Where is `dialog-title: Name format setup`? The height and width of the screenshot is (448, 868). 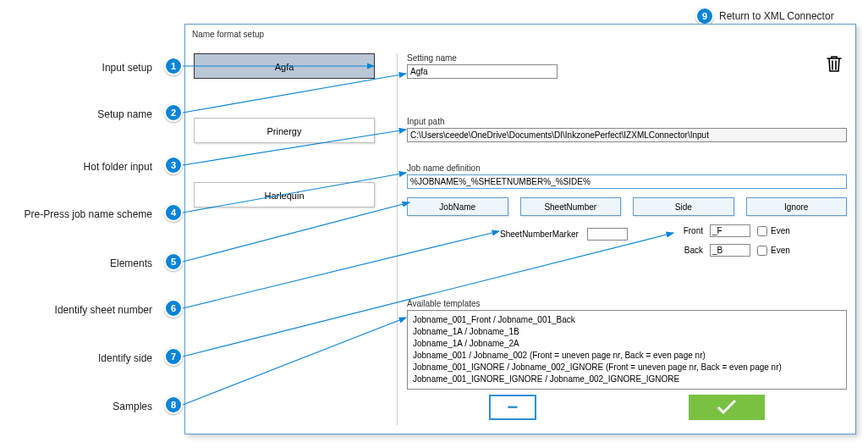 dialog-title: Name format setup is located at coordinates (228, 34).